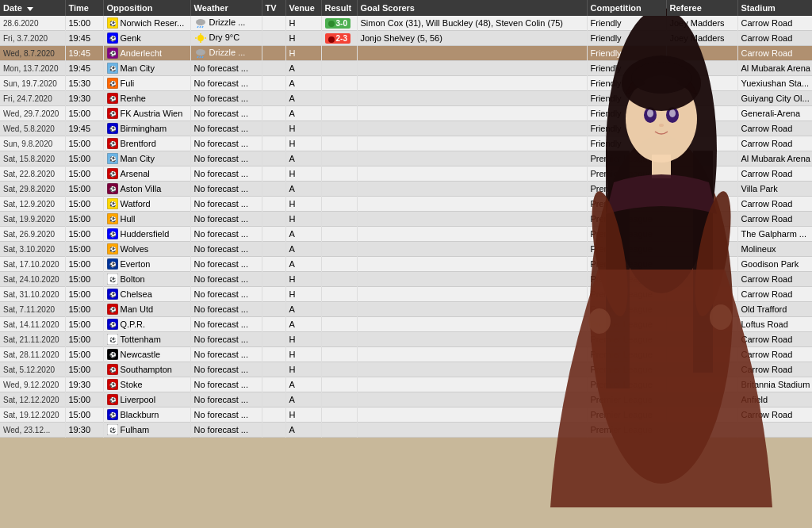 The height and width of the screenshot is (528, 812). I want to click on cell-date: Wed, 9.12.2020, so click(33, 385).